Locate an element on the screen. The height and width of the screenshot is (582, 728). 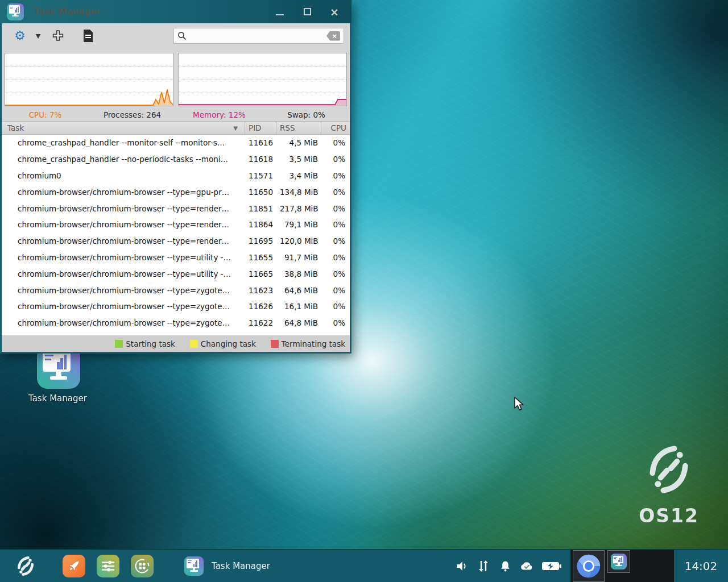
search-icon is located at coordinates (182, 36).